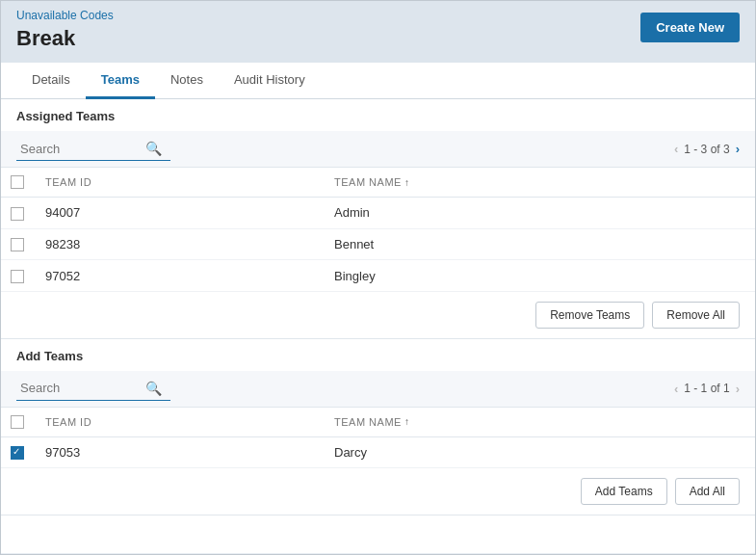 The height and width of the screenshot is (555, 756). I want to click on add-teams-header-check, so click(18, 422).